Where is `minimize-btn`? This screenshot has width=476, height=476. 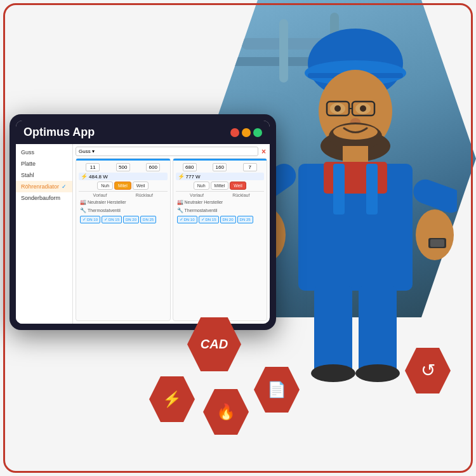
minimize-btn is located at coordinates (246, 133).